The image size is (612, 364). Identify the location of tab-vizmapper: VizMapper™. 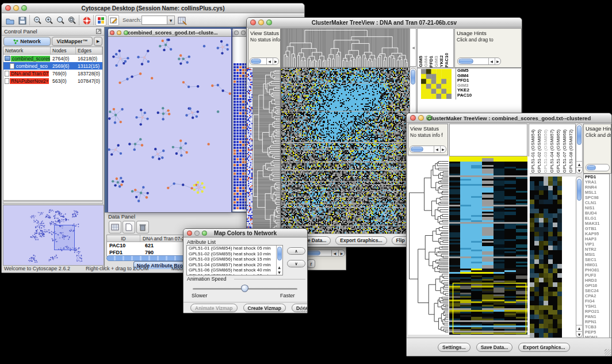
(72, 41).